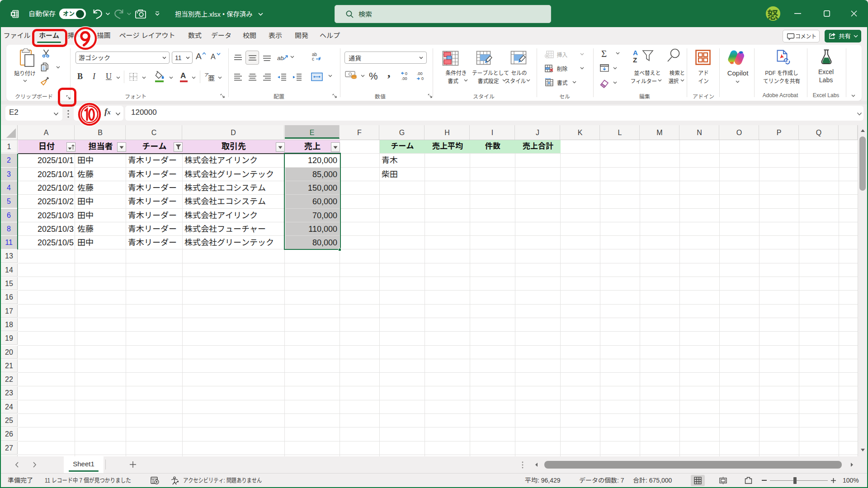 The width and height of the screenshot is (868, 488). Describe the element at coordinates (313, 59) in the screenshot. I see `svg-text: c` at that location.